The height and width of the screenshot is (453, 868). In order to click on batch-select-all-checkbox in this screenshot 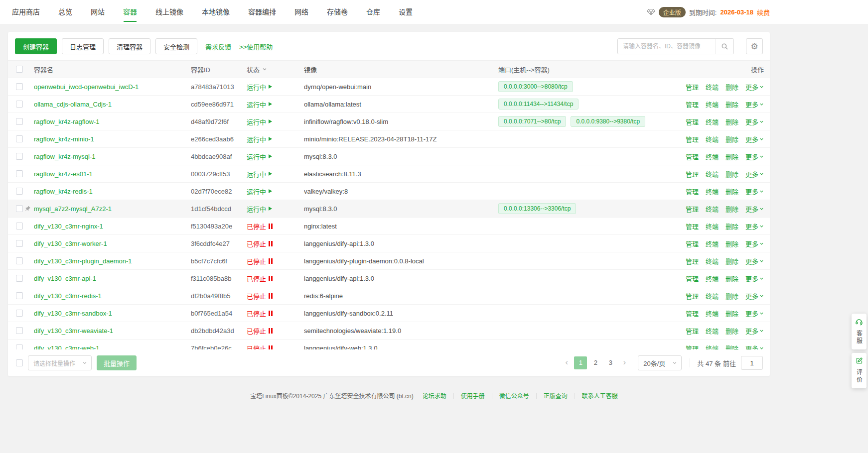, I will do `click(19, 363)`.